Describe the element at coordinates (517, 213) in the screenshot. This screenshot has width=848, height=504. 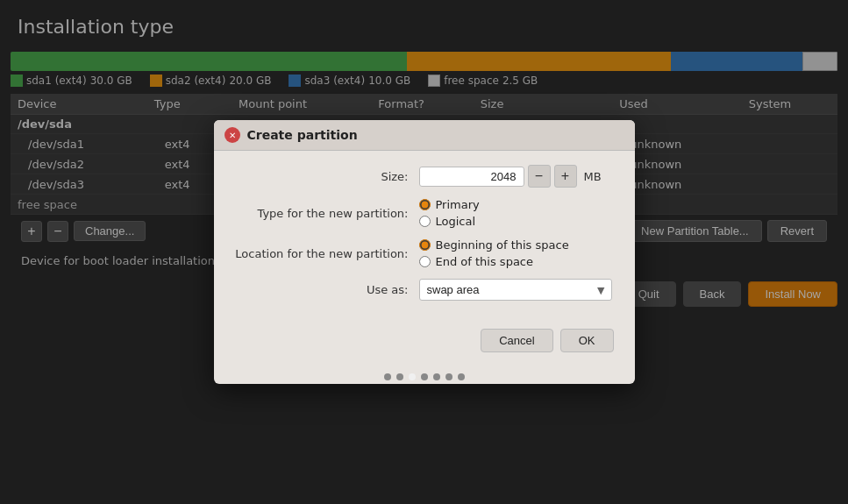
I see `type-radio-group: Primary Logical` at that location.